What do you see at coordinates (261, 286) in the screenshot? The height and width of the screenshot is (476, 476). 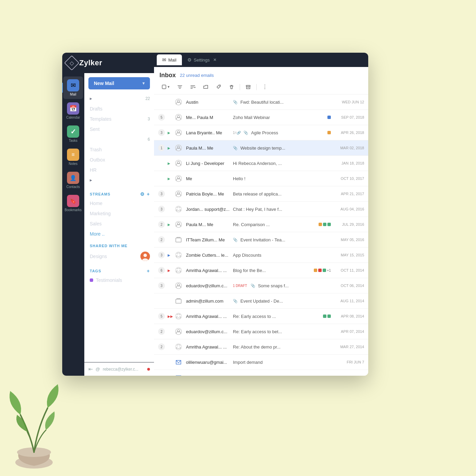 I see `email-row: 3 eduardov@zillum.c... 1 DRAFT 📎 Some sn…` at bounding box center [261, 286].